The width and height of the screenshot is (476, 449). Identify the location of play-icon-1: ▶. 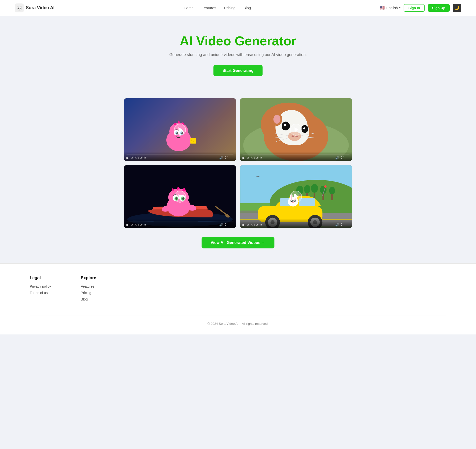
(128, 158).